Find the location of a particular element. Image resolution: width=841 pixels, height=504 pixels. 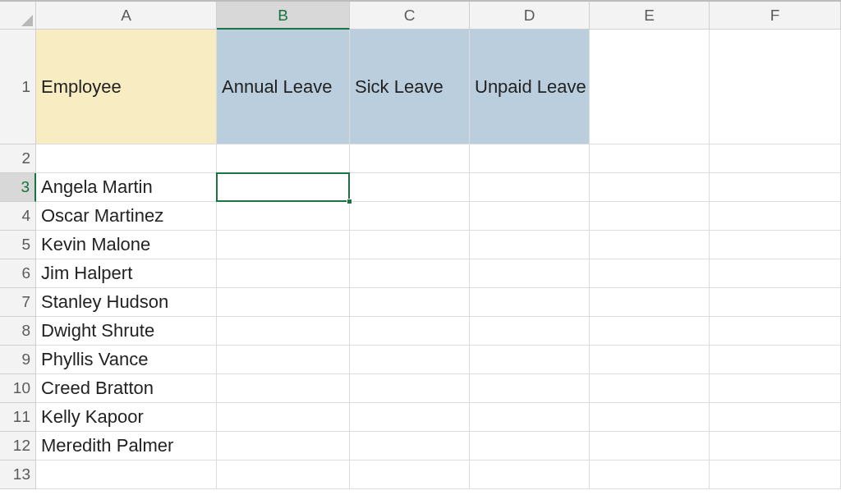

cell-B5 is located at coordinates (283, 245).